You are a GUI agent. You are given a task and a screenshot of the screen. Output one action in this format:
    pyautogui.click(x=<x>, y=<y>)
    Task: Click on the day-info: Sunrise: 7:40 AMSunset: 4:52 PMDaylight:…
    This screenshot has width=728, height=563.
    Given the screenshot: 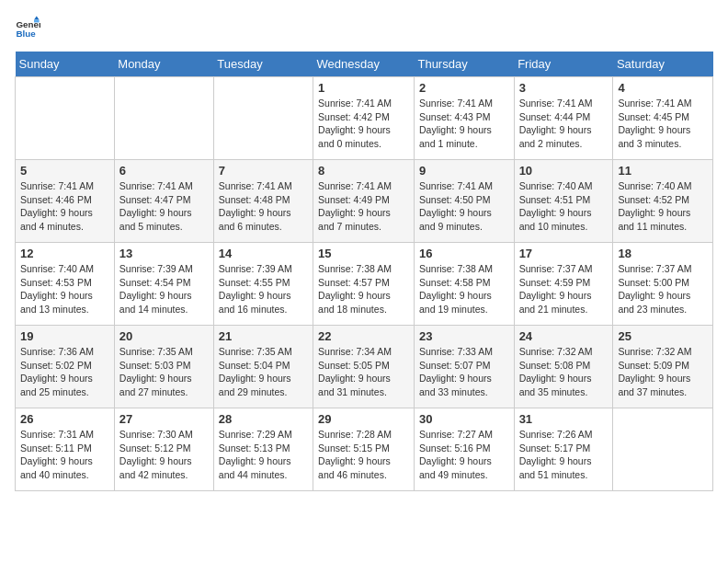 What is the action you would take?
    pyautogui.click(x=663, y=206)
    